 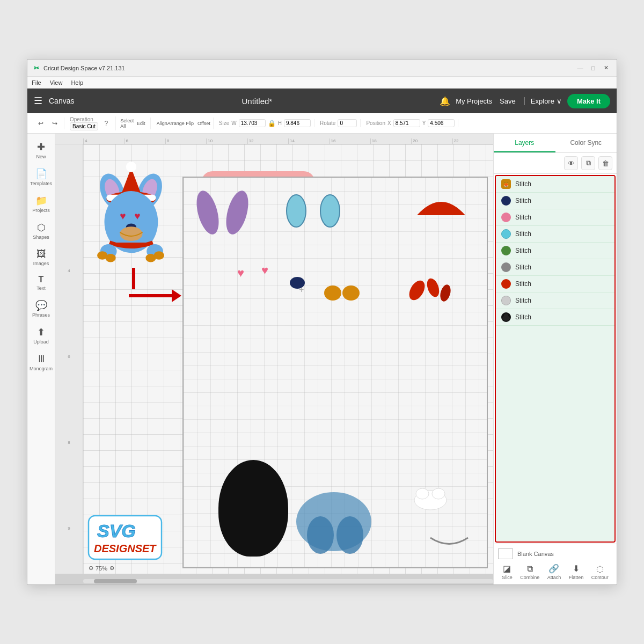 What do you see at coordinates (576, 572) in the screenshot?
I see `flatten-button: ⬇ Flatten` at bounding box center [576, 572].